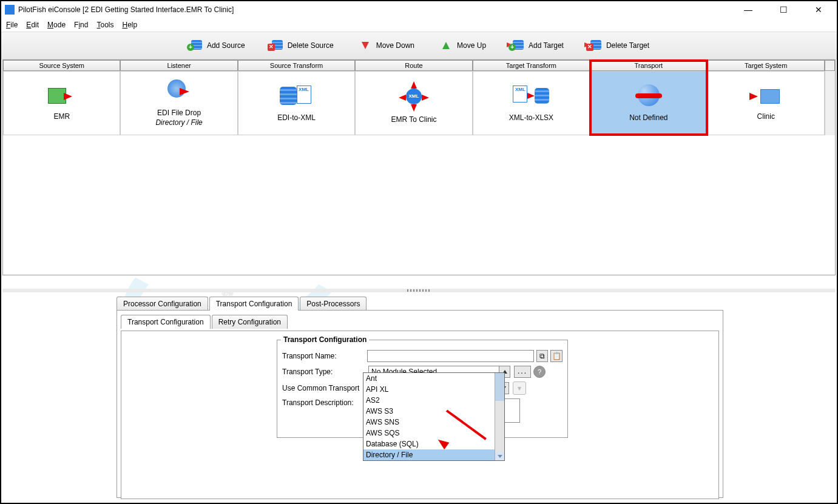  I want to click on sub-tab-row: Transport Configuration Retry Configurat…, so click(420, 321).